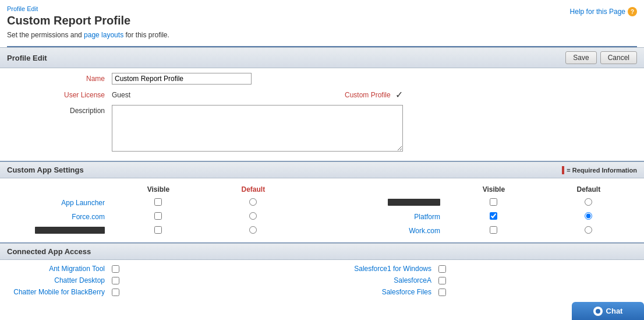  What do you see at coordinates (253, 217) in the screenshot?
I see `forcecom-default` at bounding box center [253, 217].